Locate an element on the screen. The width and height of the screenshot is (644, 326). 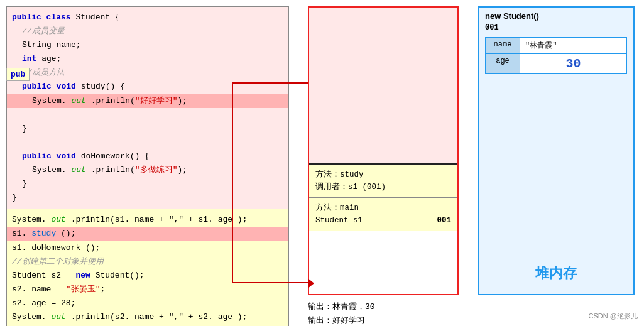
heap-name-value: "林青霞" is located at coordinates (573, 45).